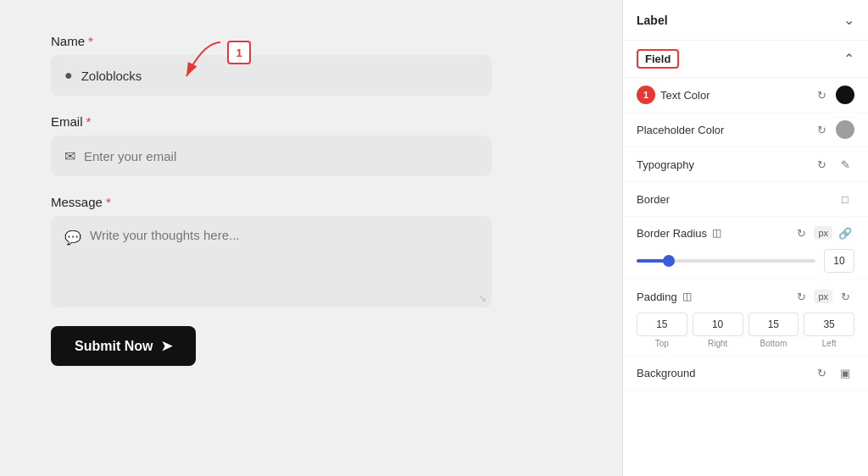 Image resolution: width=868 pixels, height=476 pixels. What do you see at coordinates (821, 373) in the screenshot?
I see `reset-background-icon: ↻` at bounding box center [821, 373].